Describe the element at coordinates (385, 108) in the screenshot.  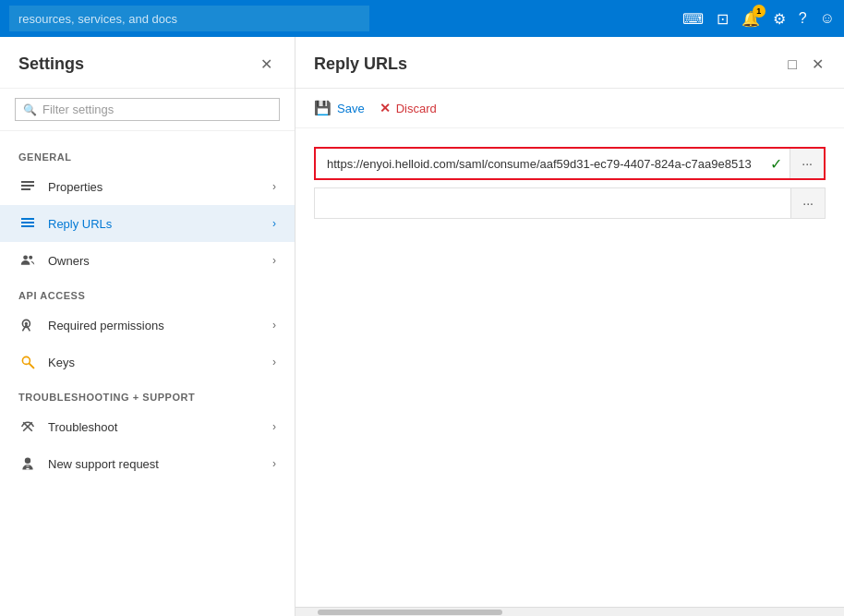
I see `discard-icon: ✕` at that location.